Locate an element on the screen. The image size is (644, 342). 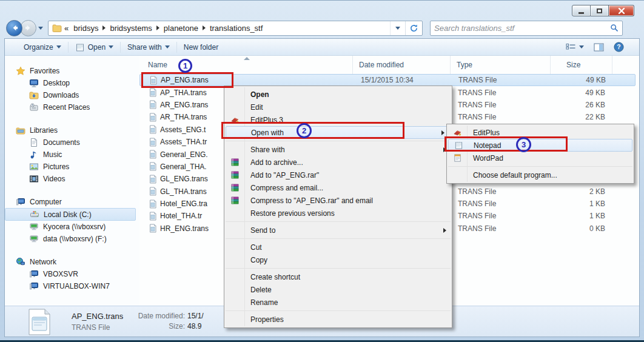
menu-item-open: Open is located at coordinates (338, 95).